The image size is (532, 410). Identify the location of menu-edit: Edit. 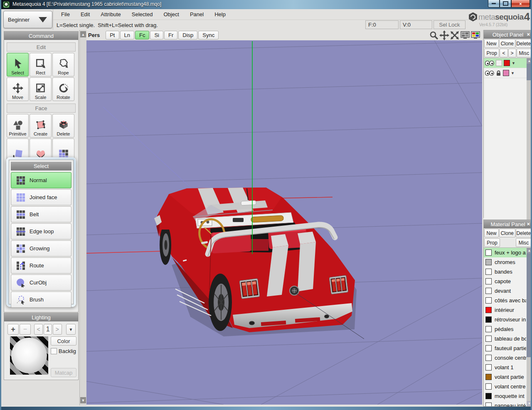
(85, 14).